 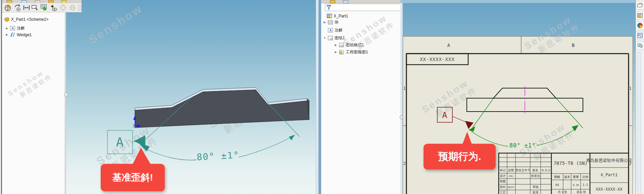 I want to click on tree-root-left: X_Part1 <Scheme2>, so click(x=26, y=19).